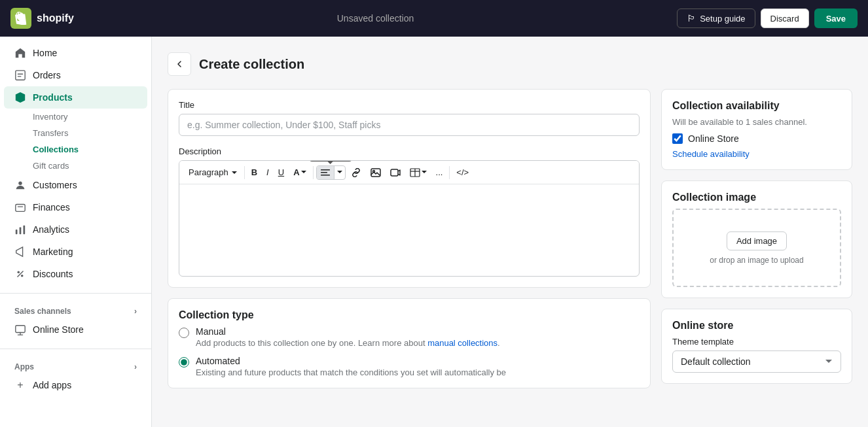 The width and height of the screenshot is (868, 427). What do you see at coordinates (90, 116) in the screenshot?
I see `sidebar-sub-inventory: Inventory` at bounding box center [90, 116].